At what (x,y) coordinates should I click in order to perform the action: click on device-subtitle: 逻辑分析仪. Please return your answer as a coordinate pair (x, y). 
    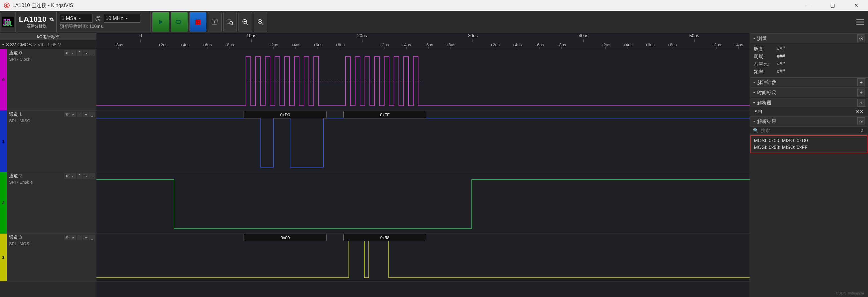
    Looking at the image, I should click on (37, 26).